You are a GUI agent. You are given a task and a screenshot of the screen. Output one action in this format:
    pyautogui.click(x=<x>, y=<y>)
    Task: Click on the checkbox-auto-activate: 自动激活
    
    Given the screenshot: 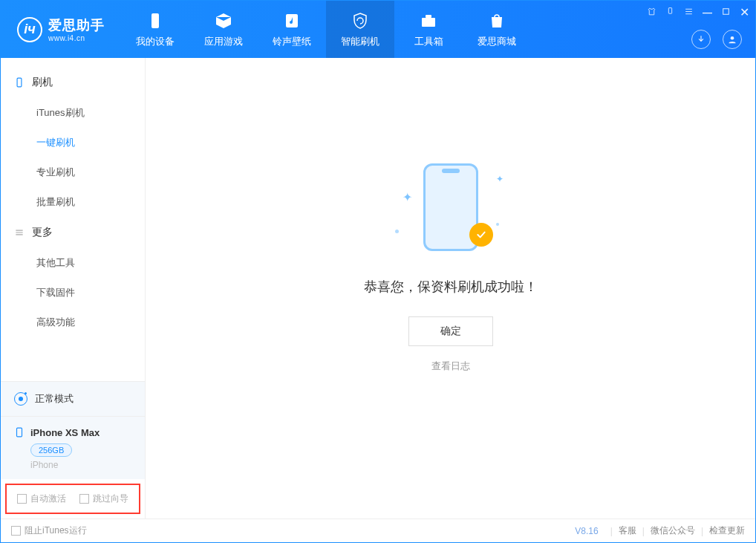 What is the action you would take?
    pyautogui.click(x=42, y=499)
    